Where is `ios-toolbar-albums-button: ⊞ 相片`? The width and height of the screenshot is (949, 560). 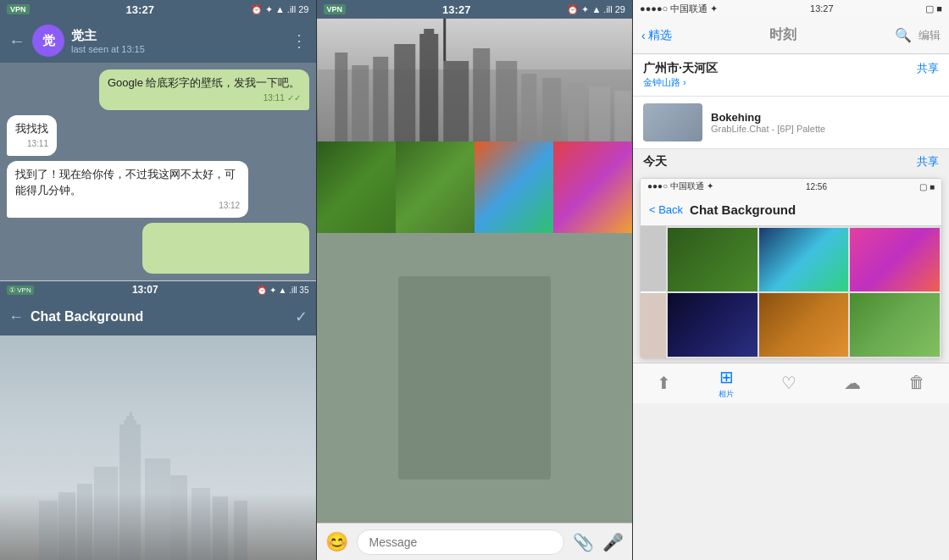 ios-toolbar-albums-button: ⊞ 相片 is located at coordinates (726, 383).